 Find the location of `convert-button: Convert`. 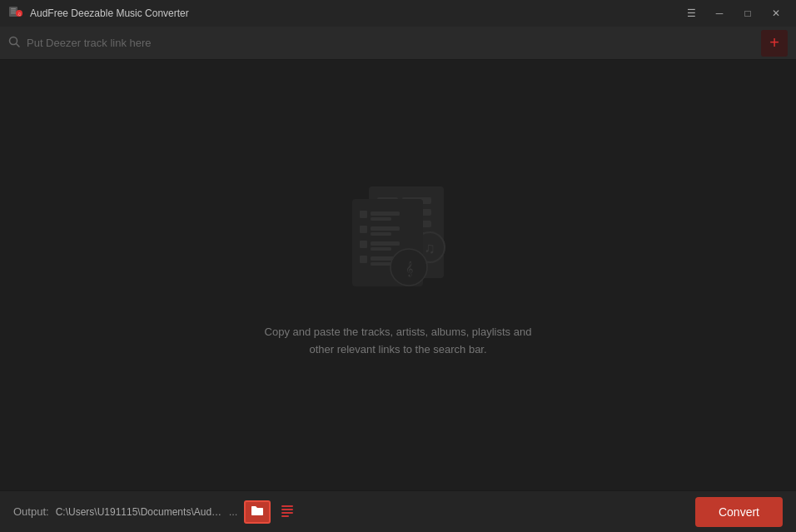

convert-button: Convert is located at coordinates (739, 512).